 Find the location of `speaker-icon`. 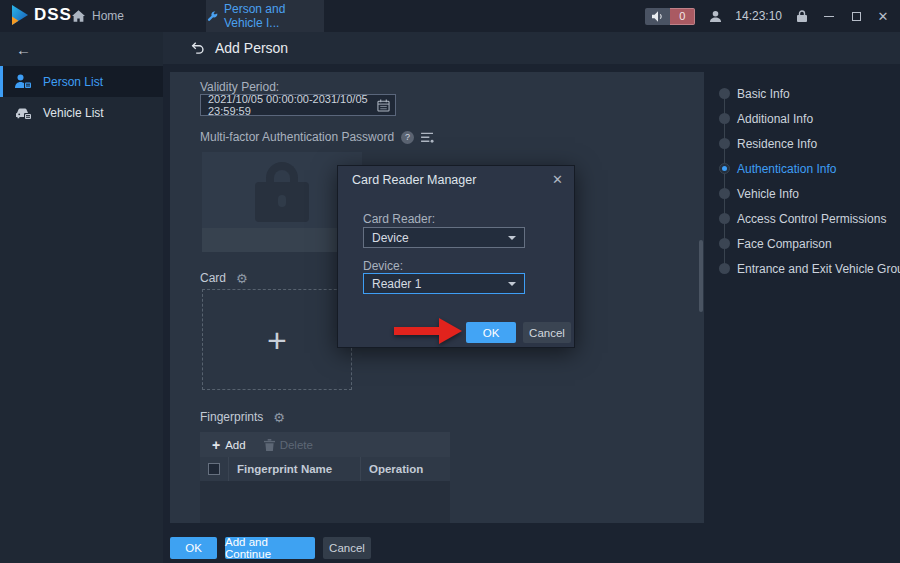

speaker-icon is located at coordinates (658, 16).